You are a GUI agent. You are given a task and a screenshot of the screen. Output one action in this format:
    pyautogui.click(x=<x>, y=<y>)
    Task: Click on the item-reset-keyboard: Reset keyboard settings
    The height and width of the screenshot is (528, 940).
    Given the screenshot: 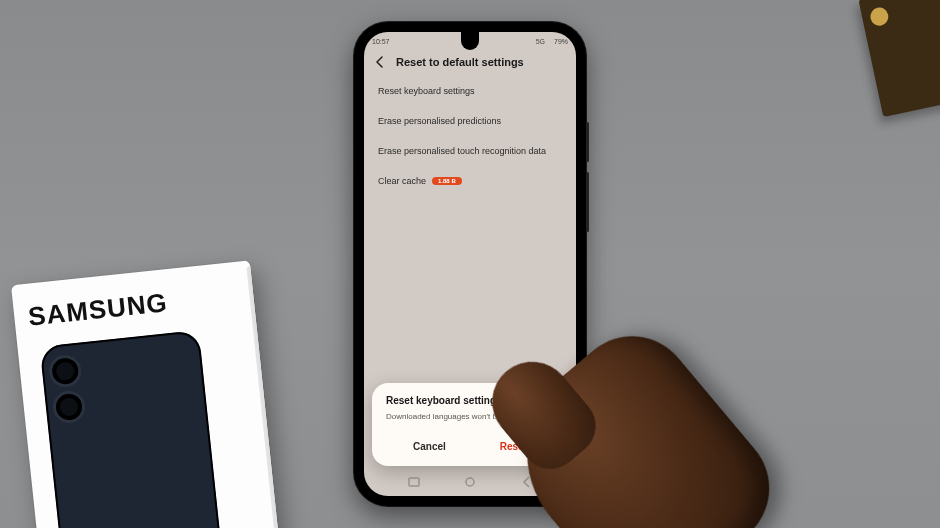 What is the action you would take?
    pyautogui.click(x=470, y=91)
    